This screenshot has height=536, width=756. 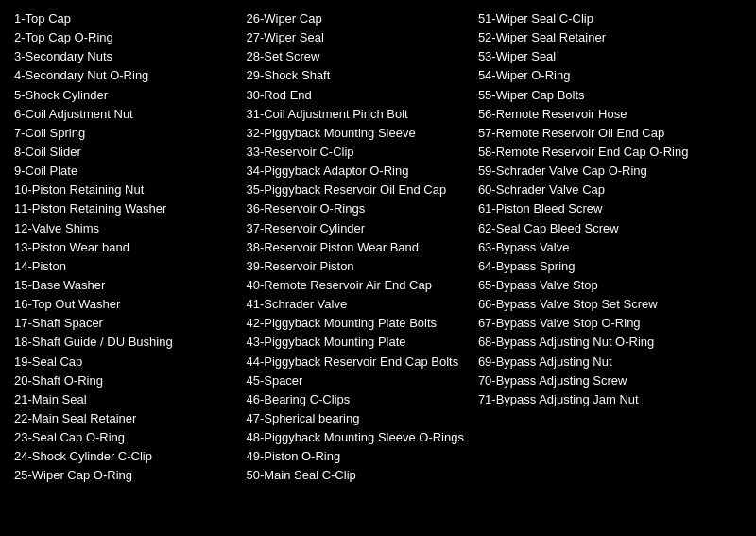 I want to click on list-item: 55-Wiper Cap Bolts, so click(x=610, y=95).